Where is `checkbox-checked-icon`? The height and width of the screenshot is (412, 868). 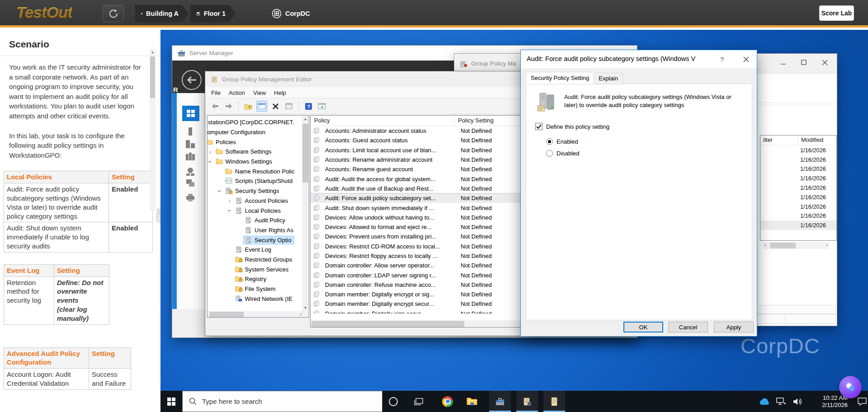 checkbox-checked-icon is located at coordinates (539, 126).